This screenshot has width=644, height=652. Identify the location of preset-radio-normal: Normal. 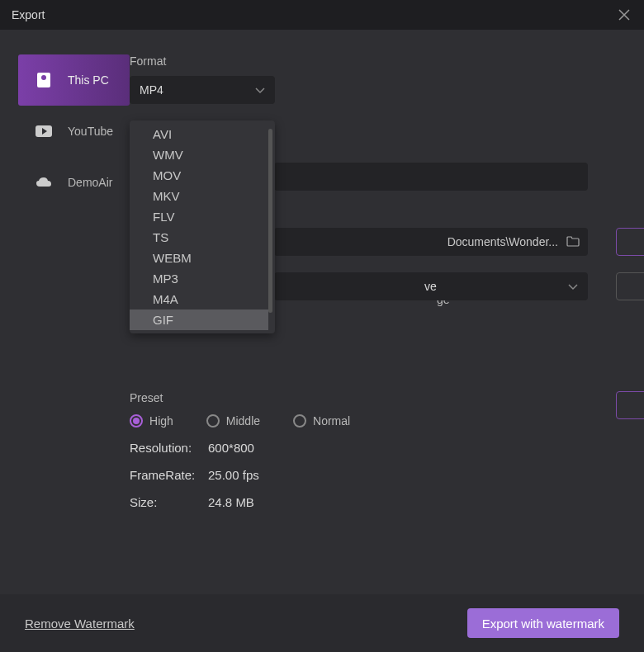
(322, 421).